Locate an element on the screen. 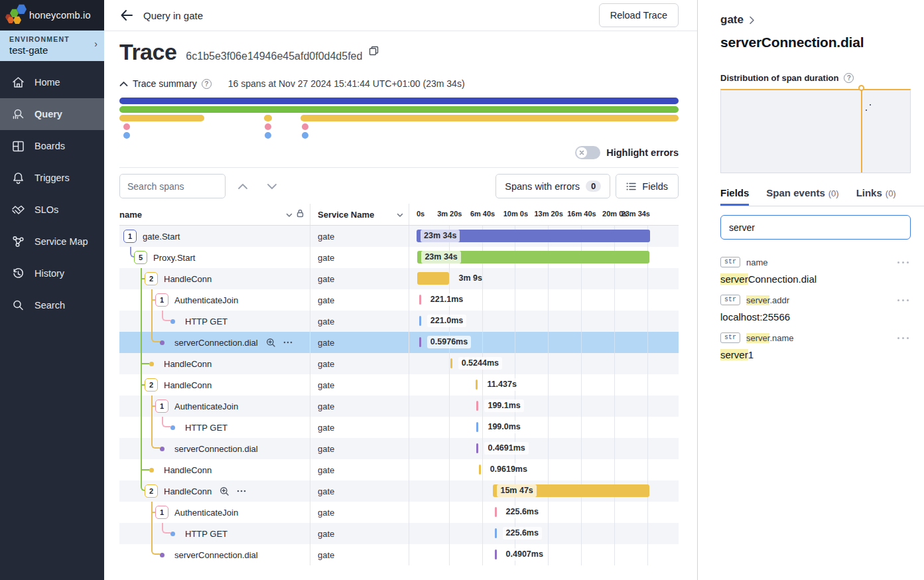 Image resolution: width=924 pixels, height=580 pixels. span-row: 2HandleConngate15m 47s is located at coordinates (399, 491).